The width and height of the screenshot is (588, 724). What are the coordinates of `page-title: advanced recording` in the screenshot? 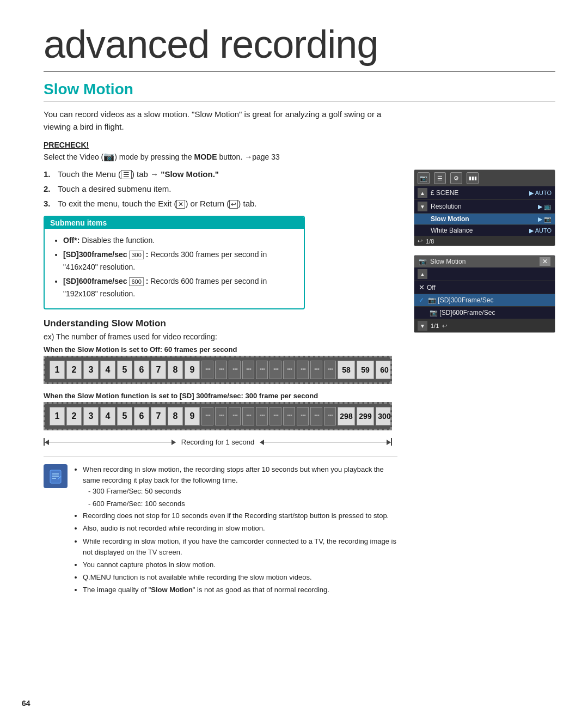 It's located at (299, 47).